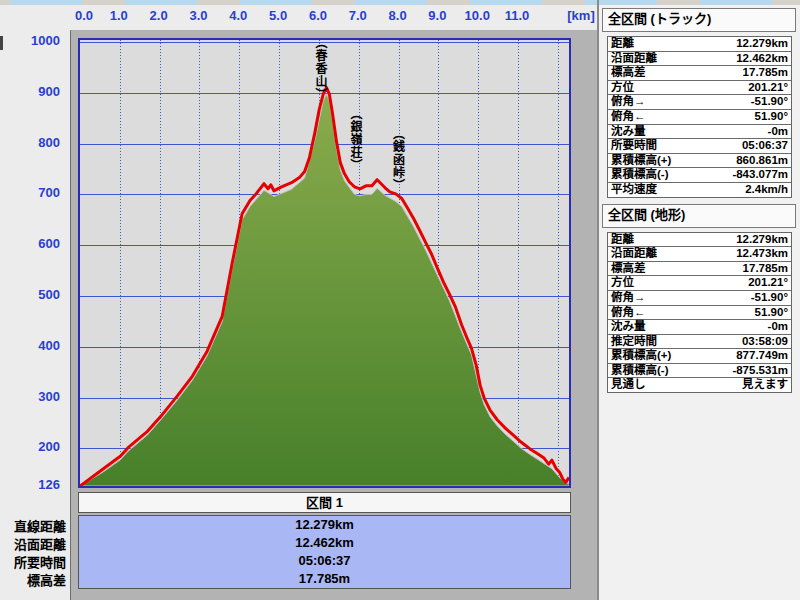 This screenshot has width=800, height=600. What do you see at coordinates (324, 502) in the screenshot?
I see `section-table-header: 区間 1` at bounding box center [324, 502].